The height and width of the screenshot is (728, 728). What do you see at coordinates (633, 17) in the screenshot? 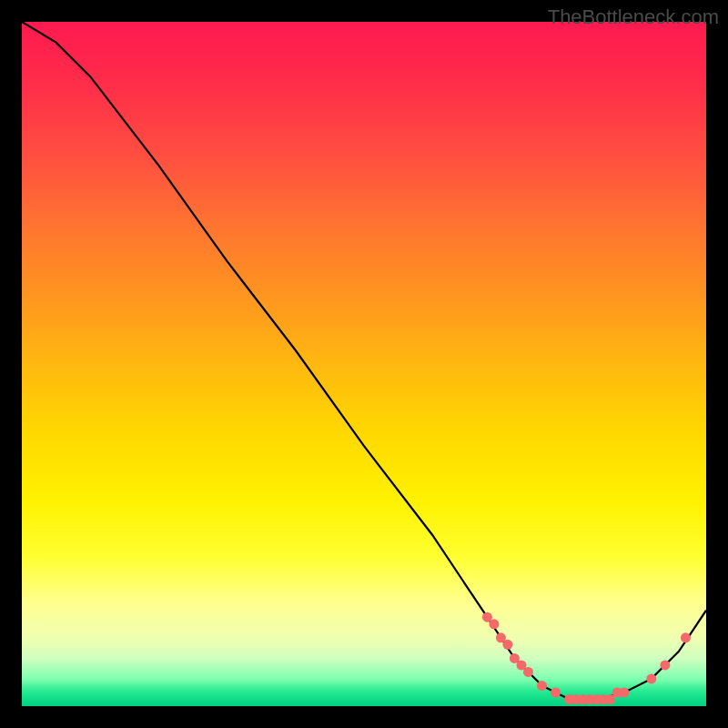
I see `watermark-text: TheBottleneck.com` at bounding box center [633, 17].